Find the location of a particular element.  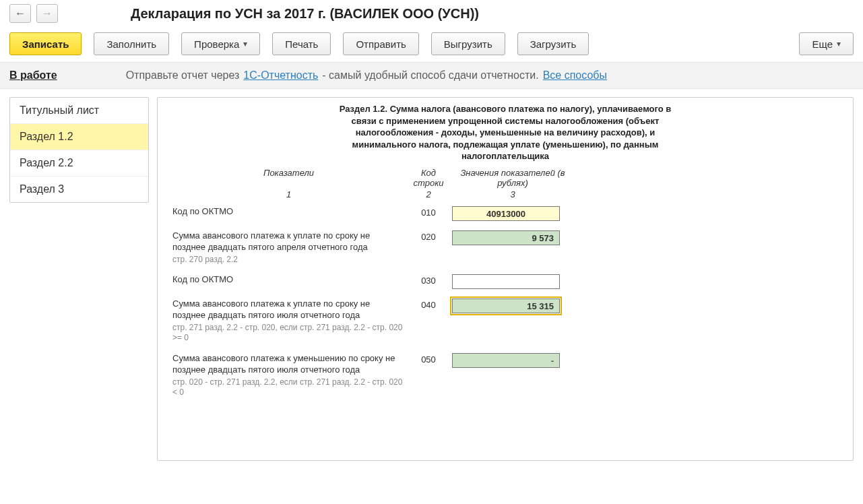

status-link: В работе is located at coordinates (34, 75).